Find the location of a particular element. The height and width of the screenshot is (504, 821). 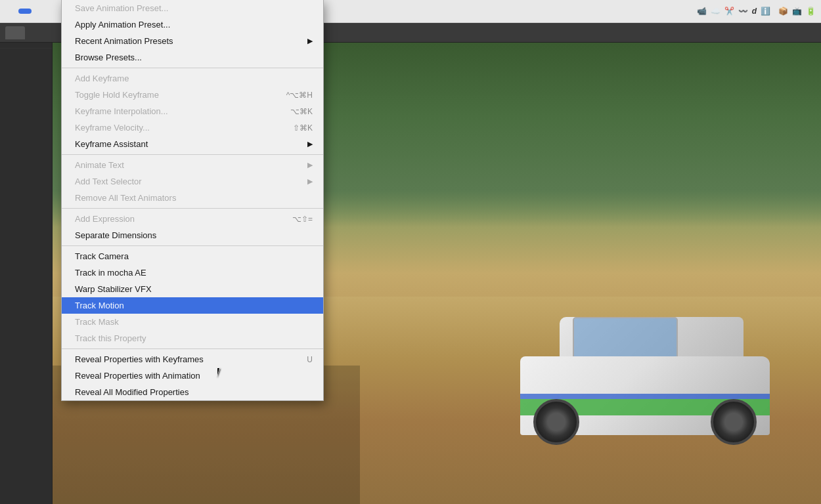

menu-item-shortcut-toggle-hold-keyframe: ^⌥⌘H is located at coordinates (300, 95).